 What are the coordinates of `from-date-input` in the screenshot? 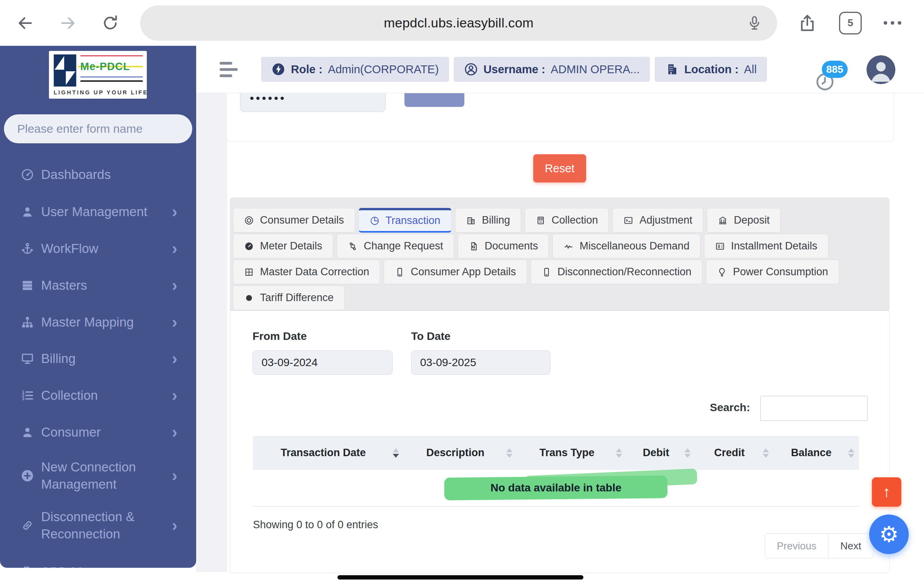 It's located at (323, 363).